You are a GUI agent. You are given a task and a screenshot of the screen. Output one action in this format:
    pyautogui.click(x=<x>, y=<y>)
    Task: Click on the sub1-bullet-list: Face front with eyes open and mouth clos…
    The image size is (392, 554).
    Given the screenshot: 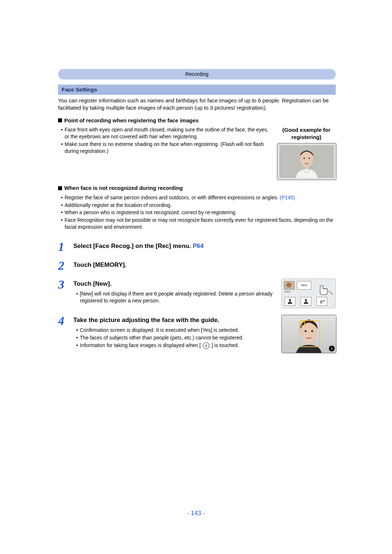 What is the action you would take?
    pyautogui.click(x=164, y=140)
    